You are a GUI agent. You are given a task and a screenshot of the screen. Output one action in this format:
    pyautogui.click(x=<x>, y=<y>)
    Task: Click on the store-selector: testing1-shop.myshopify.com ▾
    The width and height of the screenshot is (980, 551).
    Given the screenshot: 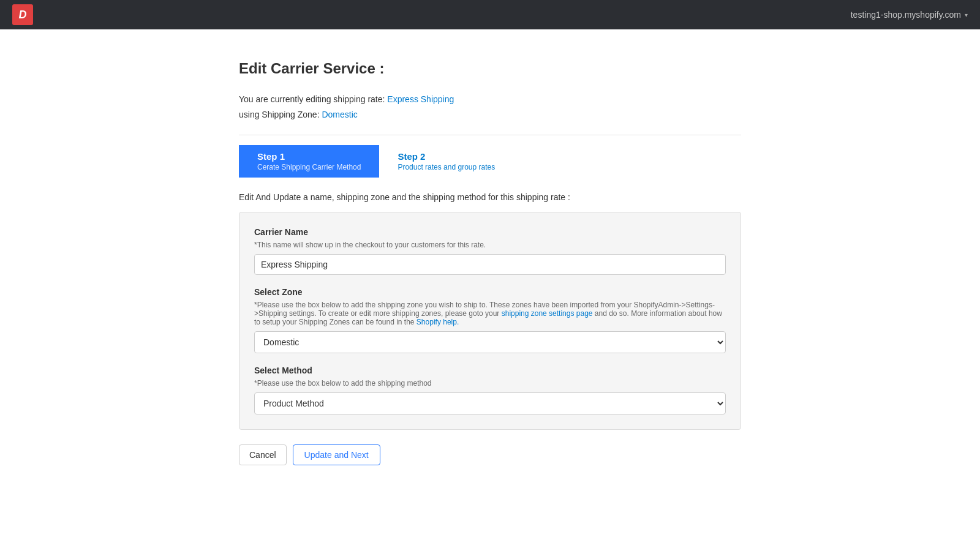 What is the action you would take?
    pyautogui.click(x=909, y=15)
    